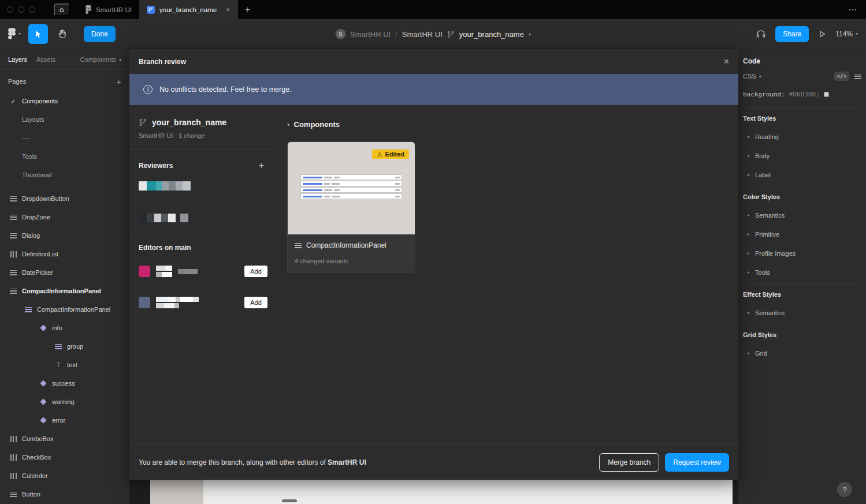 This screenshot has height=504, width=866. What do you see at coordinates (109, 9) in the screenshot?
I see `file-tab-smarthr-ui: SmartHR UI` at bounding box center [109, 9].